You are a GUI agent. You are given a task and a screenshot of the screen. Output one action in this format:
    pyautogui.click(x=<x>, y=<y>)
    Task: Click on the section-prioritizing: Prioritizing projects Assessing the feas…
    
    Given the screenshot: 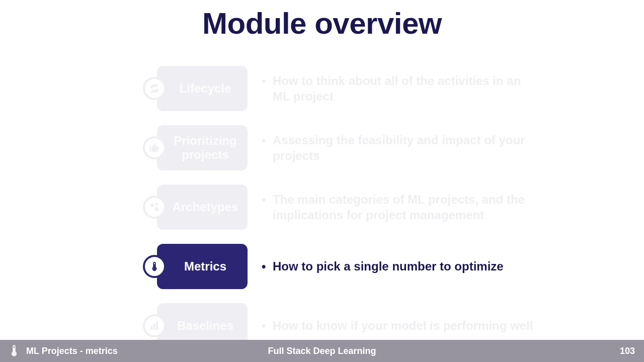 What is the action you would take?
    pyautogui.click(x=337, y=148)
    